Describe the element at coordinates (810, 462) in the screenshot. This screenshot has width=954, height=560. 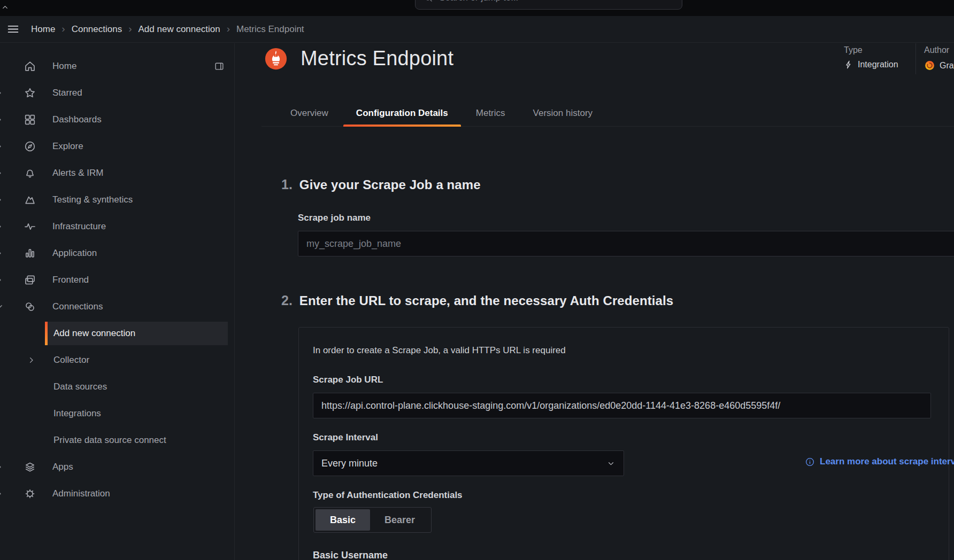
I see `info-icon` at that location.